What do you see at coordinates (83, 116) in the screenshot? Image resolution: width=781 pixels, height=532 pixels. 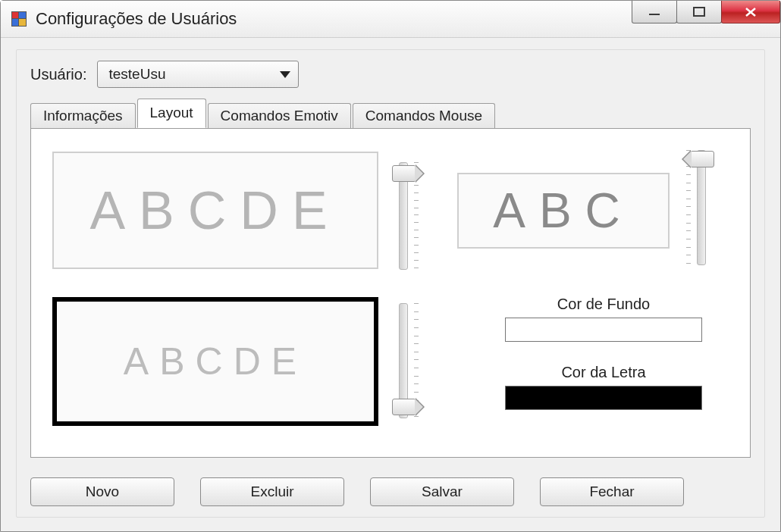 I see `tab-informacoes: Informações` at bounding box center [83, 116].